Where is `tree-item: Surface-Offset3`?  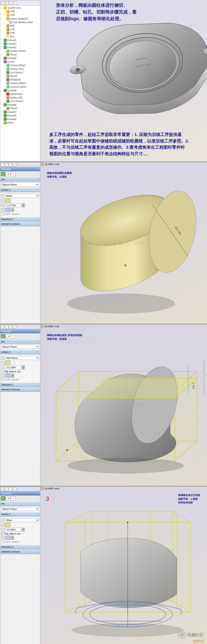
tree-item: Surface-Offset3 is located at coordinates (20, 83).